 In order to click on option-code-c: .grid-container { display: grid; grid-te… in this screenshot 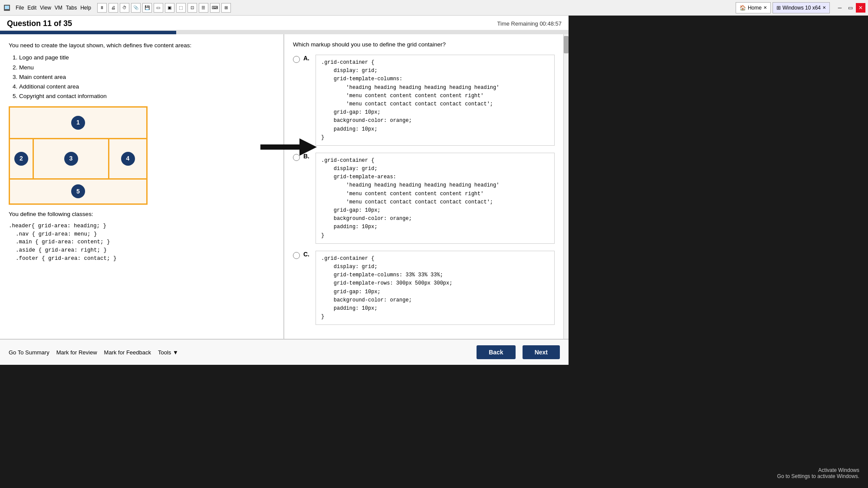, I will do `click(435, 288)`.